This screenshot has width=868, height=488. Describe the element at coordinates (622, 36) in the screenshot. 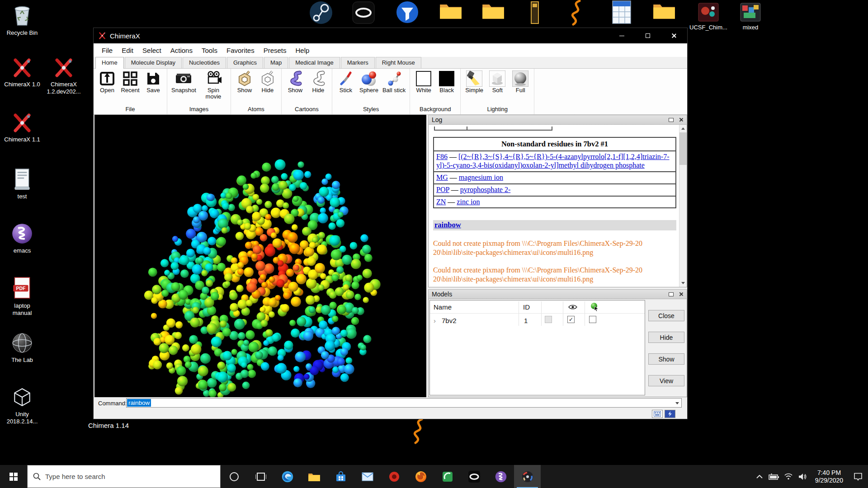

I see `minimize-button` at that location.